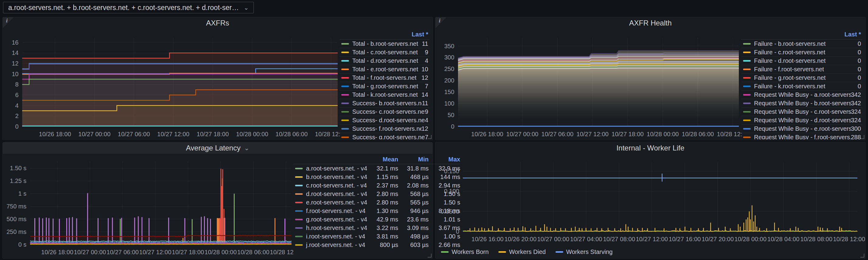  I want to click on legend-item: Workers Born, so click(465, 252).